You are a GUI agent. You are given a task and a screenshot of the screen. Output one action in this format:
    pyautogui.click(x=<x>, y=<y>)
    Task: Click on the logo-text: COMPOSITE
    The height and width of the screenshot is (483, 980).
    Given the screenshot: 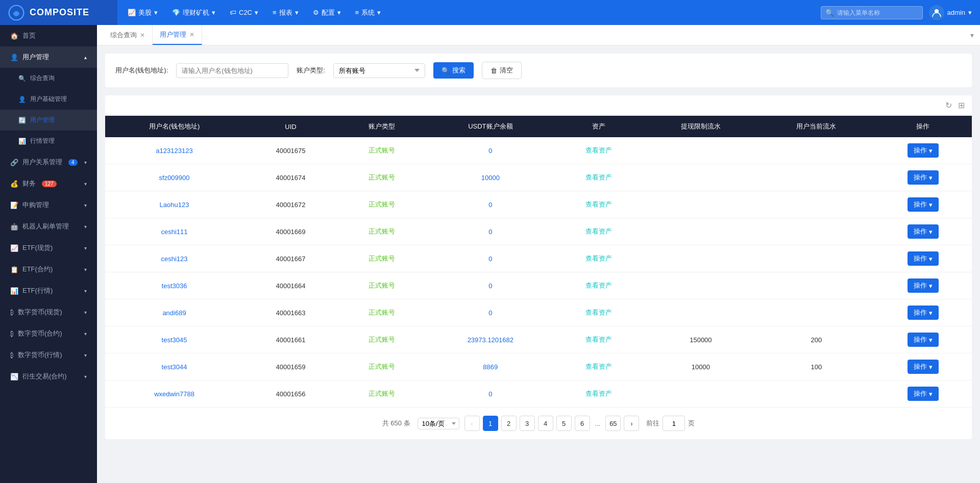 What is the action you would take?
    pyautogui.click(x=59, y=12)
    